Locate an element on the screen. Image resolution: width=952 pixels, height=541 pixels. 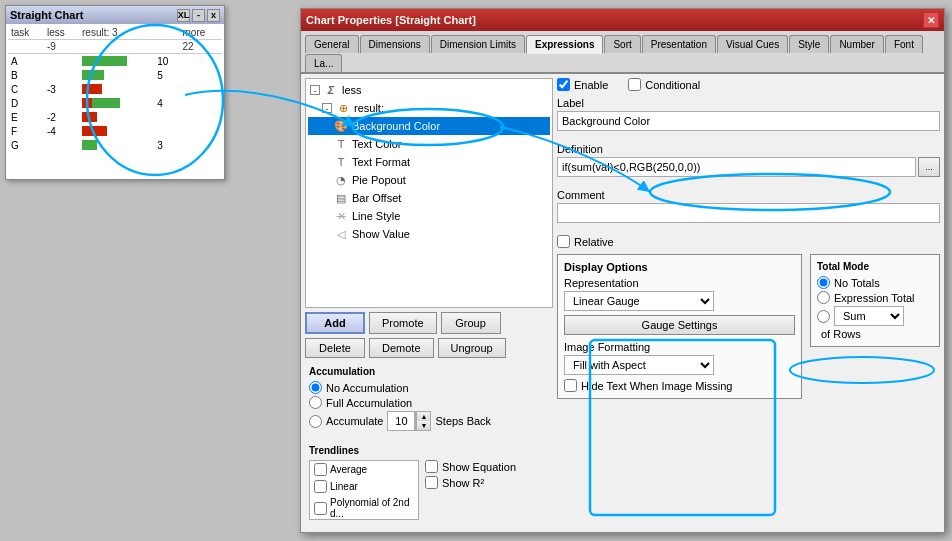
chart-xl-btn: XL is located at coordinates (184, 16).